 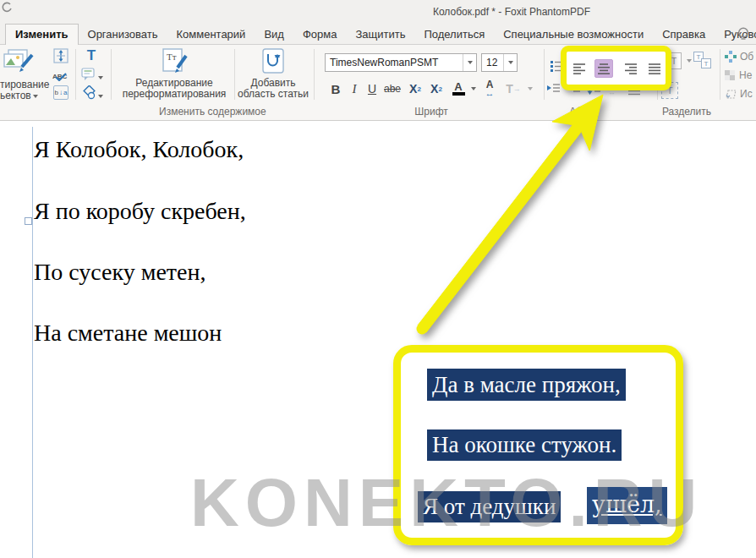 I want to click on text-block-boundary-line, so click(x=32, y=342).